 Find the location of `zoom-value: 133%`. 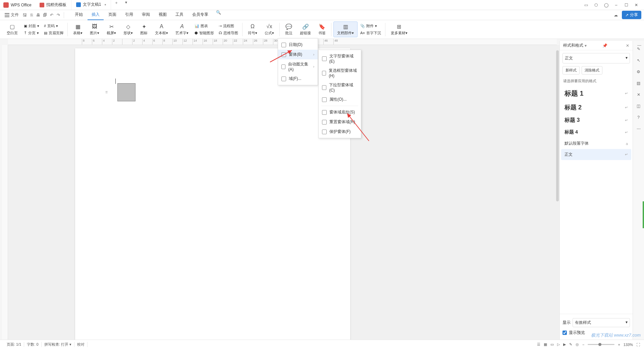

zoom-value: 133% is located at coordinates (628, 345).